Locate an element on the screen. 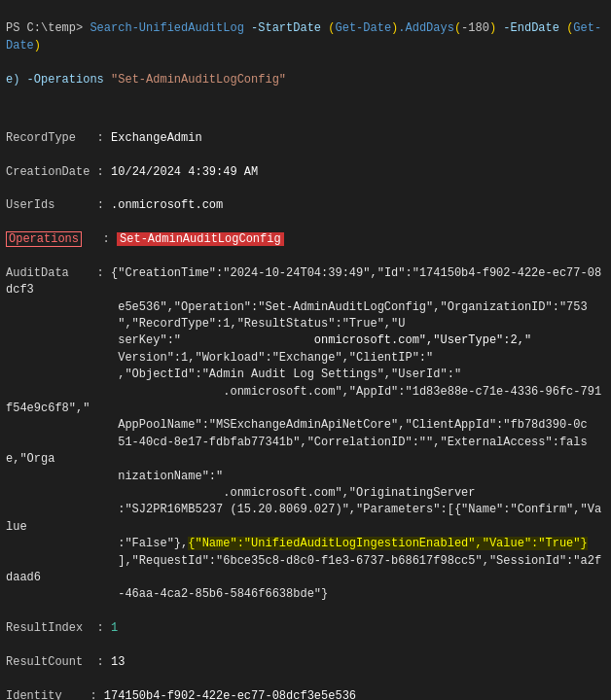 Image resolution: width=611 pixels, height=700 pixels. record1-operations: Operations : Set-AdminAuditLogConfig is located at coordinates (306, 239).